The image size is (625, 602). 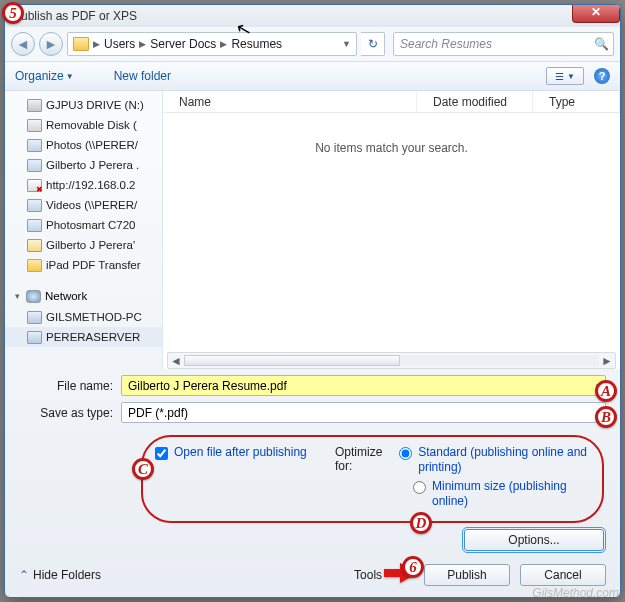 I want to click on column-header-name: Name, so click(x=290, y=102).